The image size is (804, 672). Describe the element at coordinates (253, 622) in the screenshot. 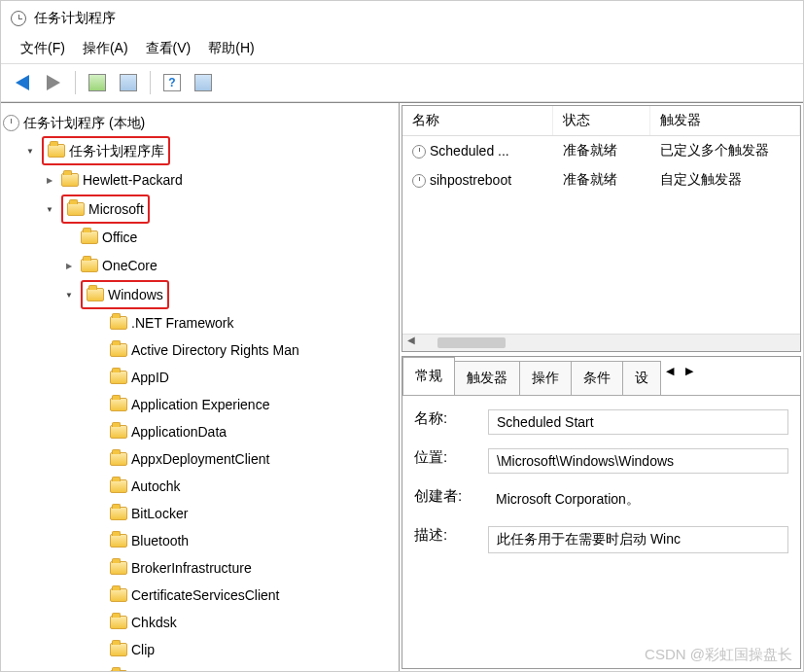

I see `tree-item: Chkdsk` at that location.